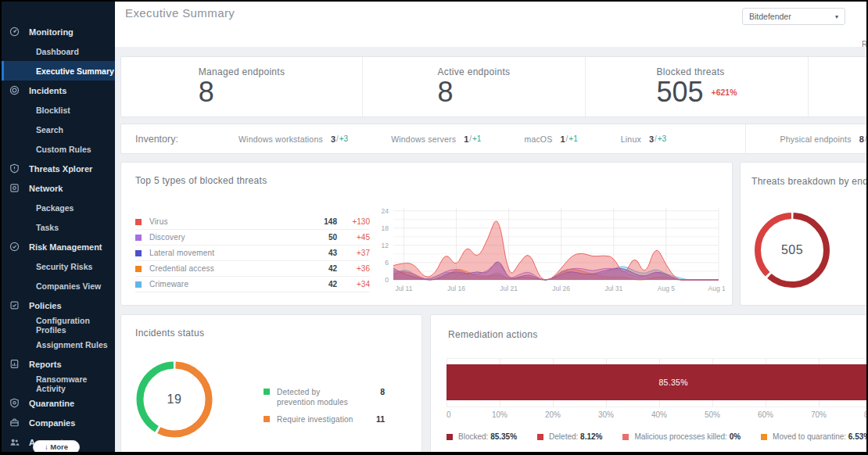 The image size is (868, 455). I want to click on bar-value-label: 85.35%, so click(657, 382).